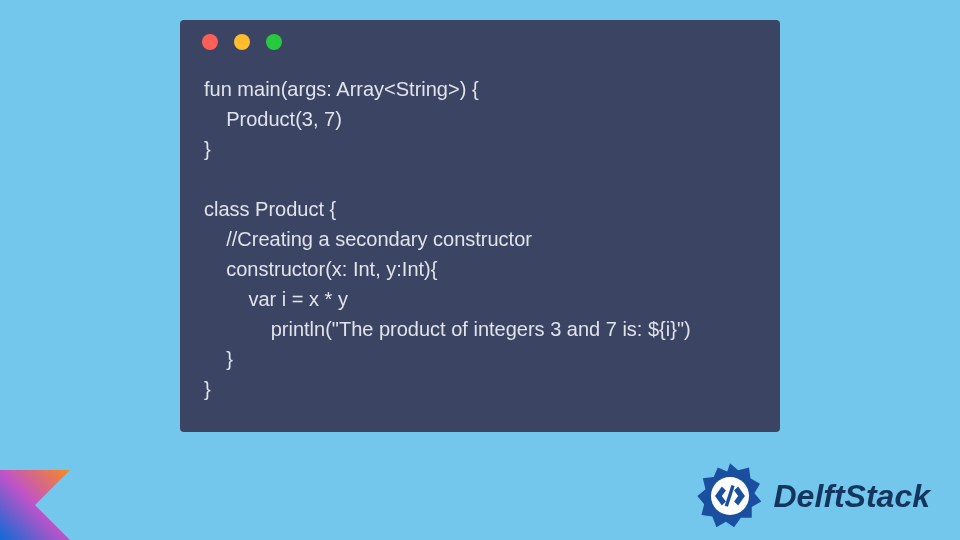  I want to click on kotlin-logo-icon, so click(35, 505).